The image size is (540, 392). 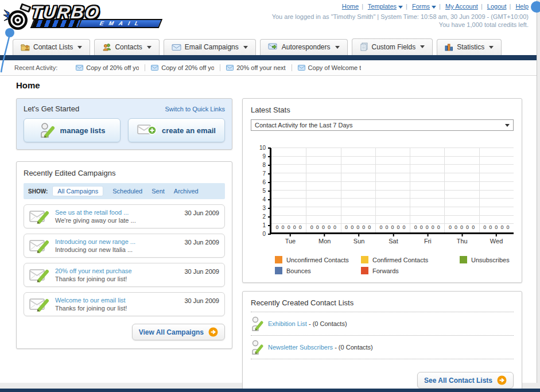 I want to click on view-all-campaigns-label: View All Campaigns, so click(x=171, y=332).